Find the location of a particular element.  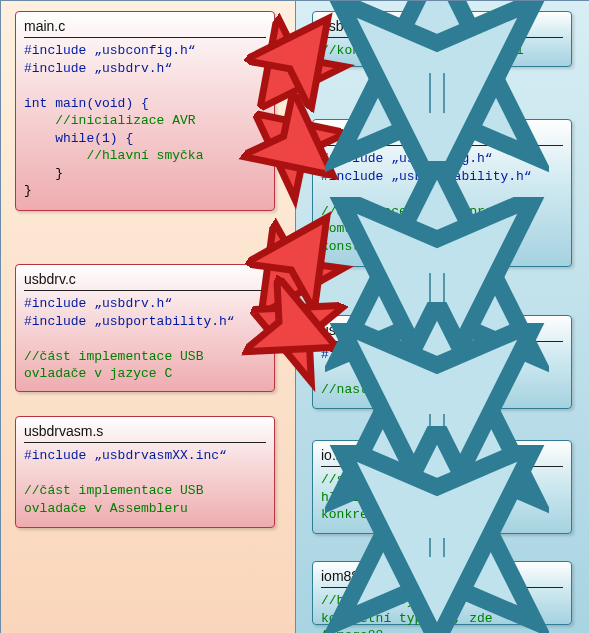

box-main-c: main.c #include „usbconfig.h“ #include „… is located at coordinates (145, 111).